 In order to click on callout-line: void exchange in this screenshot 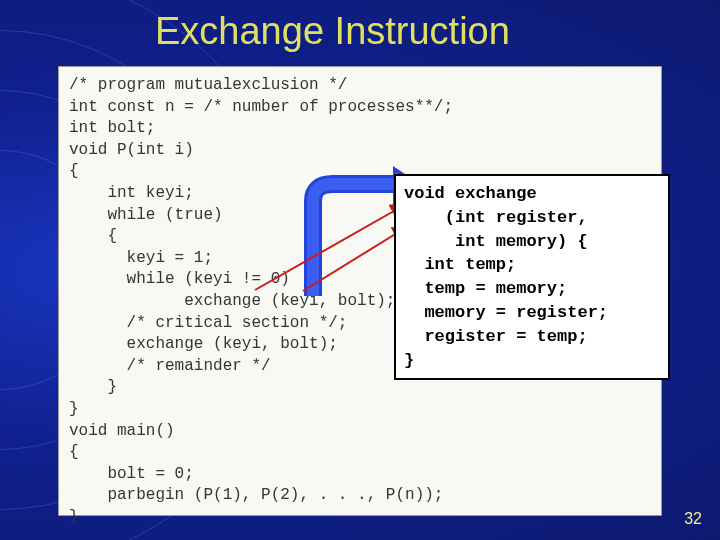, I will do `click(470, 194)`.